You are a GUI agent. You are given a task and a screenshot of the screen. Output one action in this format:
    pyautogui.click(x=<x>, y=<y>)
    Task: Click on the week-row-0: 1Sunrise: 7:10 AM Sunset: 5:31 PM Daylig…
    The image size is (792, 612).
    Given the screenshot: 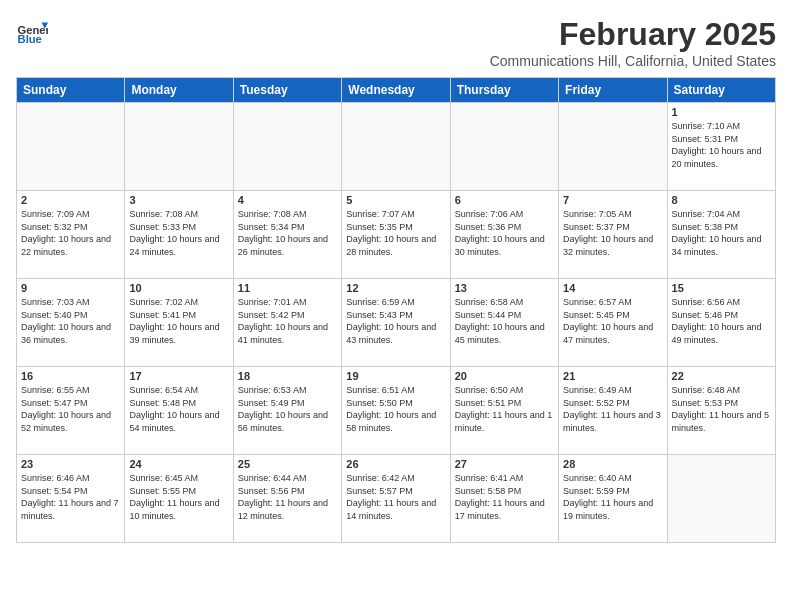 What is the action you would take?
    pyautogui.click(x=396, y=147)
    